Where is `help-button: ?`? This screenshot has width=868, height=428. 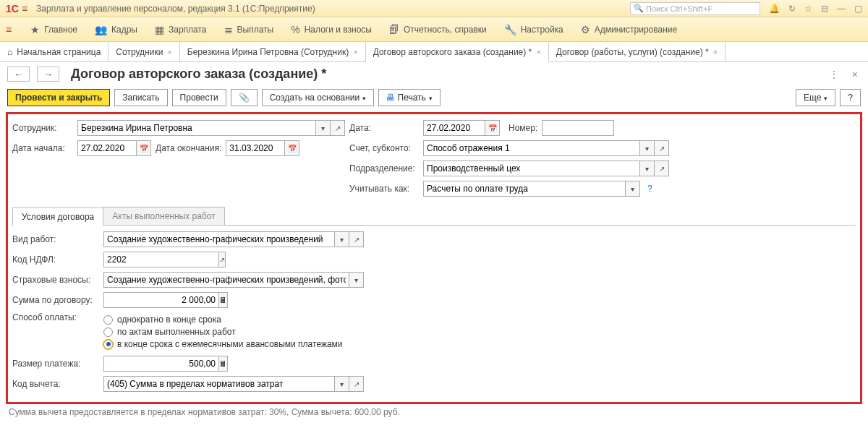
help-button: ? is located at coordinates (851, 98).